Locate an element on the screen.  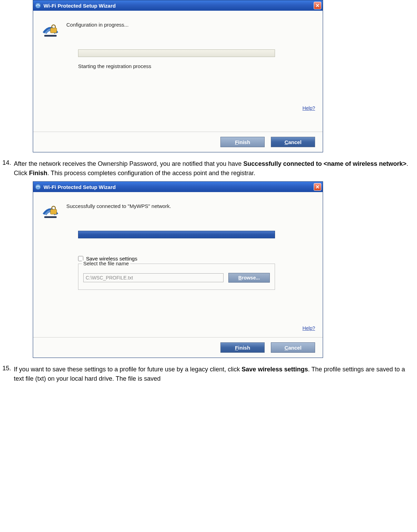
progress-bar-full is located at coordinates (177, 235).